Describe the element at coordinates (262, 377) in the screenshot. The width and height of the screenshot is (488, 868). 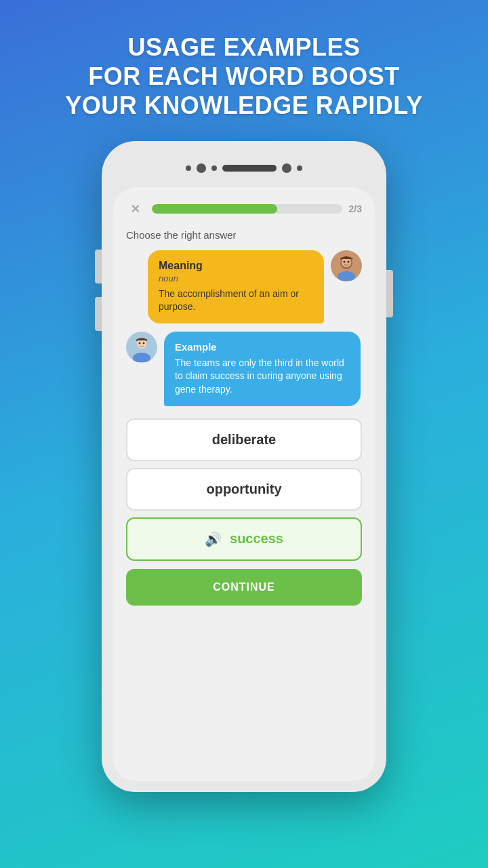
I see `example-text: The teams are only the third in the worl…` at that location.